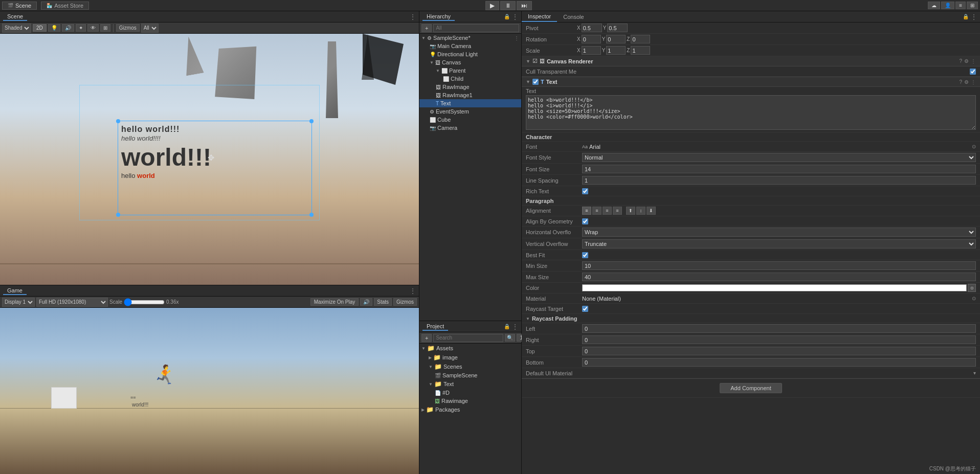 The width and height of the screenshot is (980, 474). I want to click on project-search, so click(469, 338).